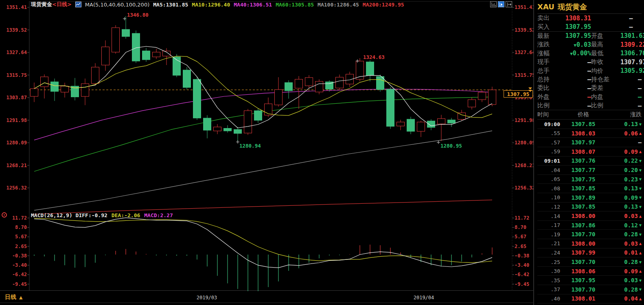  What do you see at coordinates (171, 5) in the screenshot?
I see `ma-legend-item: MA5:1301.85` at bounding box center [171, 5].